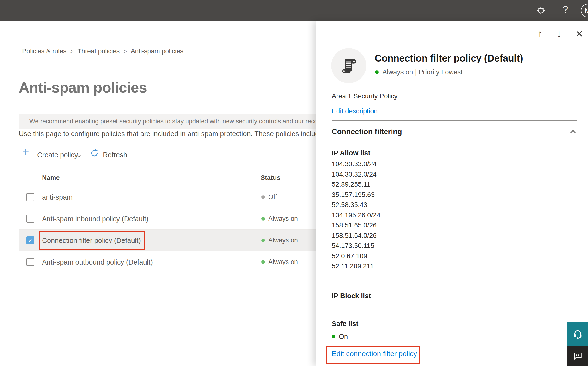  Describe the element at coordinates (540, 34) in the screenshot. I see `previous-item-arrow-icon: ↑` at that location.